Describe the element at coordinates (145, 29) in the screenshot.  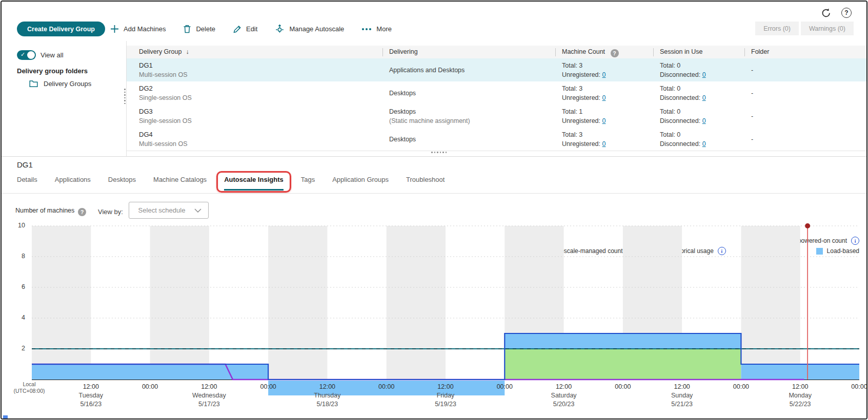
I see `toolbar-action-label: Add Machines` at that location.